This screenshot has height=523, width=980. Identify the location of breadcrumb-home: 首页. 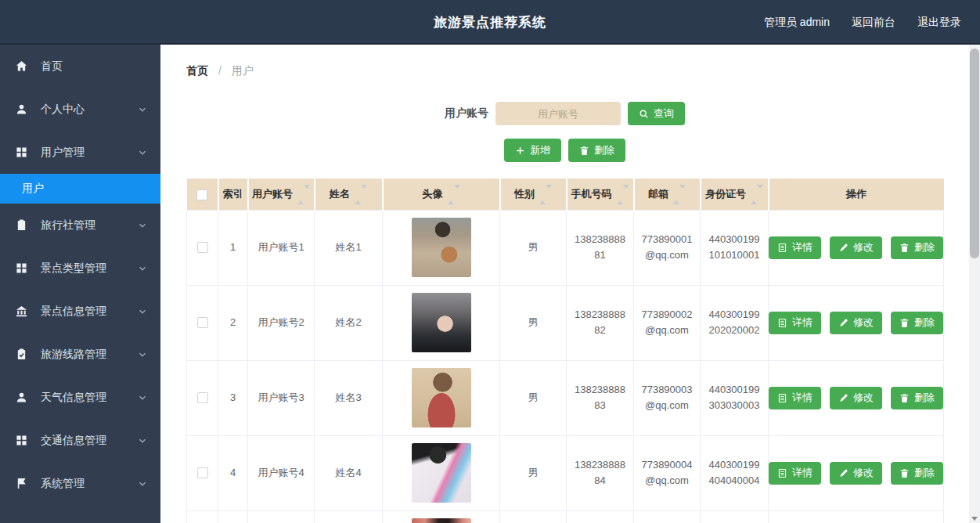
(197, 70).